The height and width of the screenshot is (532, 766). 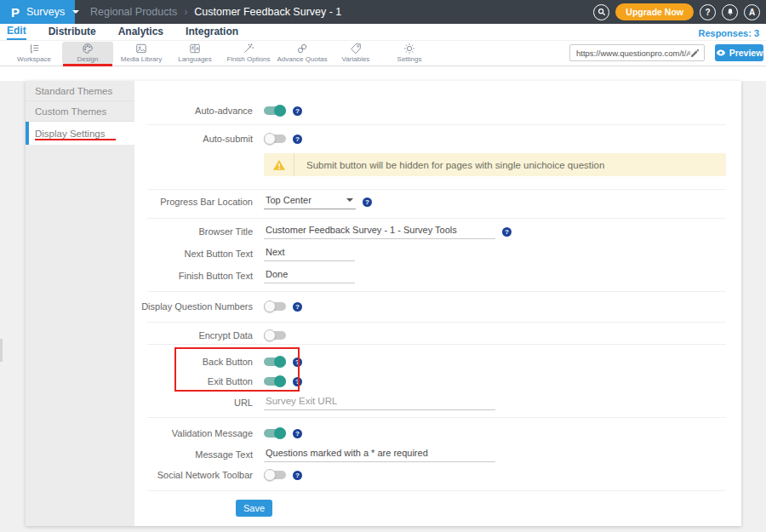 I want to click on toolbar-item-languages: Languages, so click(x=195, y=53).